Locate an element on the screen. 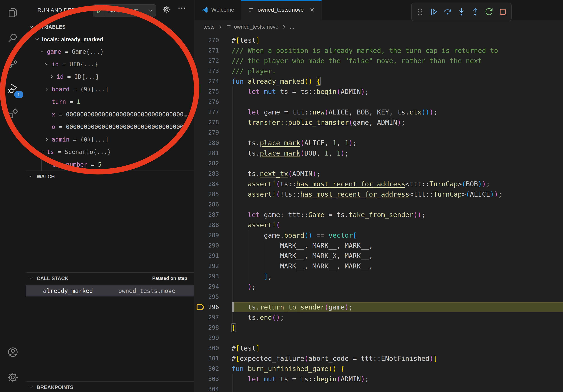 This screenshot has height=392, width=563. line-number: 296 is located at coordinates (208, 307).